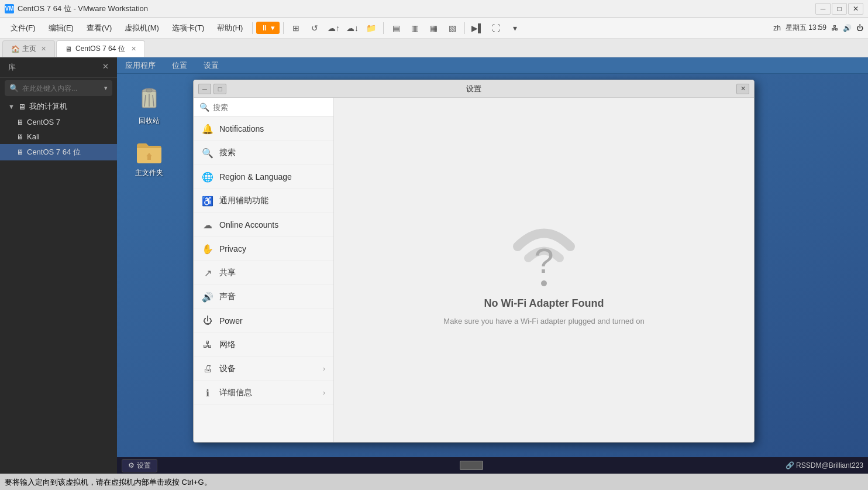 The height and width of the screenshot is (490, 868). What do you see at coordinates (263, 153) in the screenshot?
I see `settings-item-search: 🔍 搜索` at bounding box center [263, 153].